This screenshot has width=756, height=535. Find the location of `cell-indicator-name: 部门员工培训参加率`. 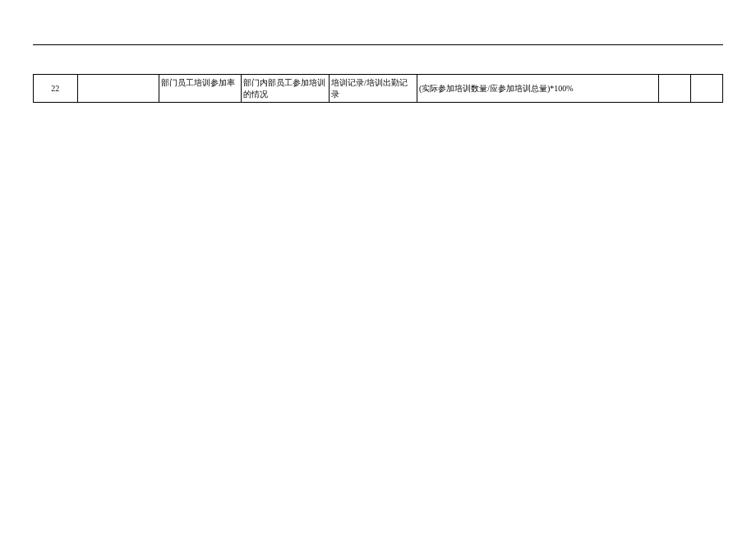

cell-indicator-name: 部门员工培训参加率 is located at coordinates (201, 89).